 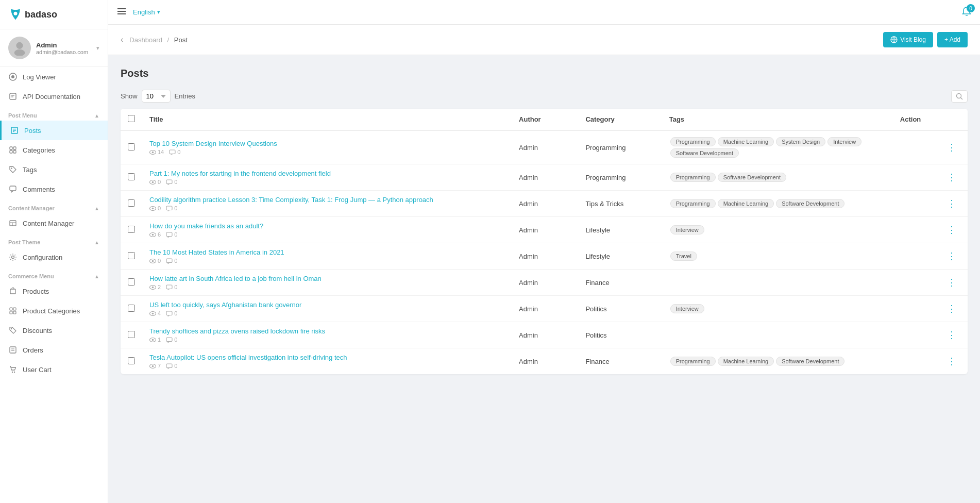 I want to click on visit-blog-label: Visit Blog, so click(x=913, y=40).